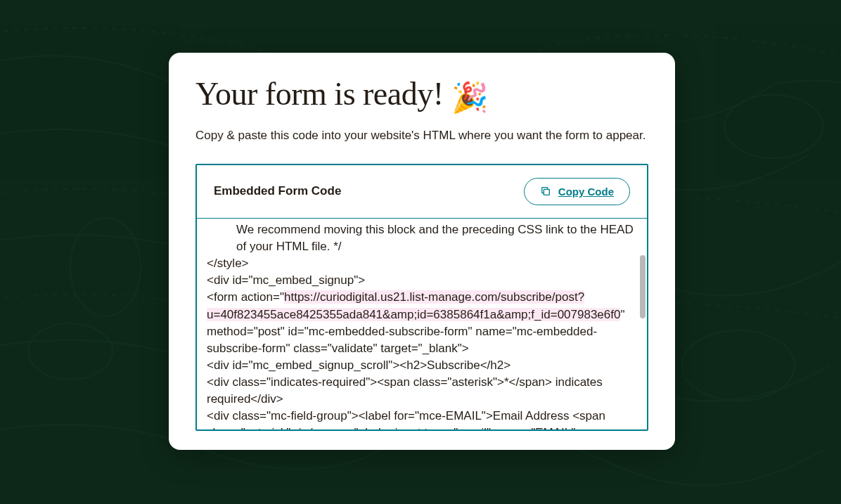 Image resolution: width=841 pixels, height=504 pixels. Describe the element at coordinates (422, 280) in the screenshot. I see `code-line: <div id="mc_embed_signup">` at that location.